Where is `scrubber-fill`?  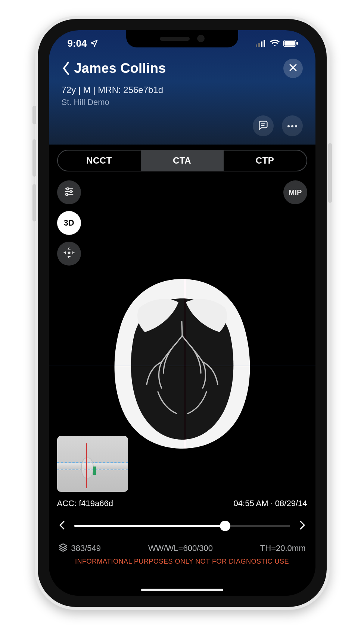 scrubber-fill is located at coordinates (150, 526).